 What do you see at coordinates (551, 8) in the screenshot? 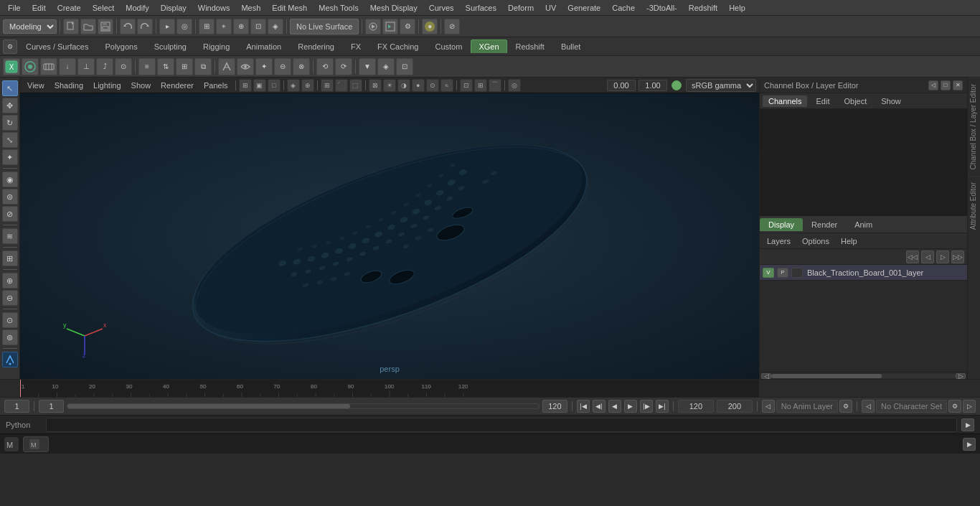
I see `menu-uv: UV` at bounding box center [551, 8].